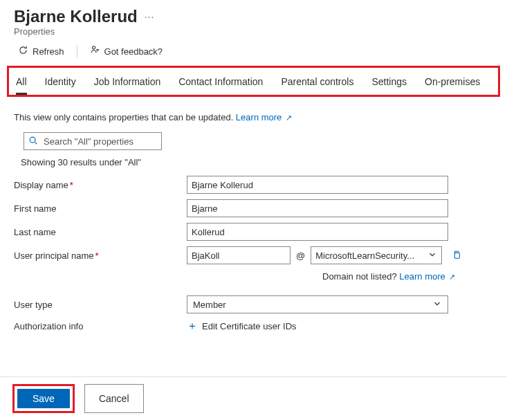 The width and height of the screenshot is (507, 420). Describe the element at coordinates (100, 256) in the screenshot. I see `label-upn: User principal name*` at that location.